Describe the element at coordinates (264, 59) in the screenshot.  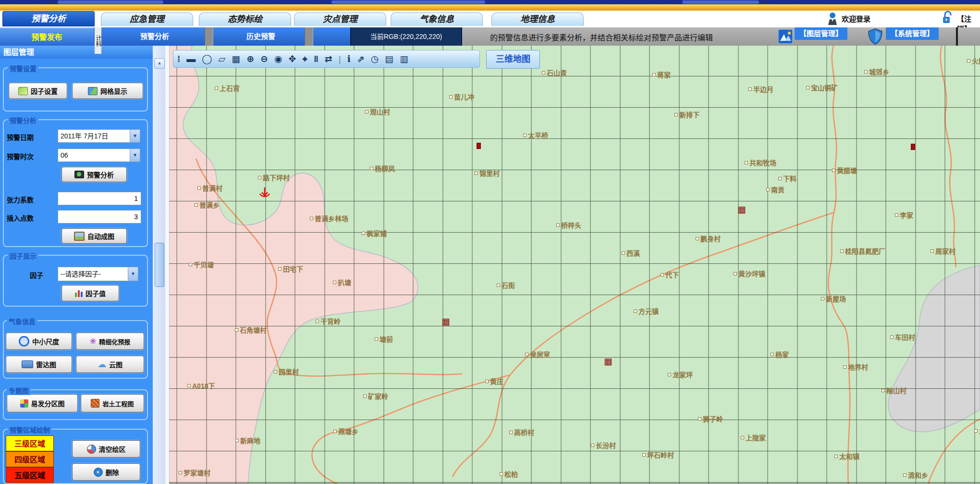
I see `zoom-out-icon: ⊖` at that location.